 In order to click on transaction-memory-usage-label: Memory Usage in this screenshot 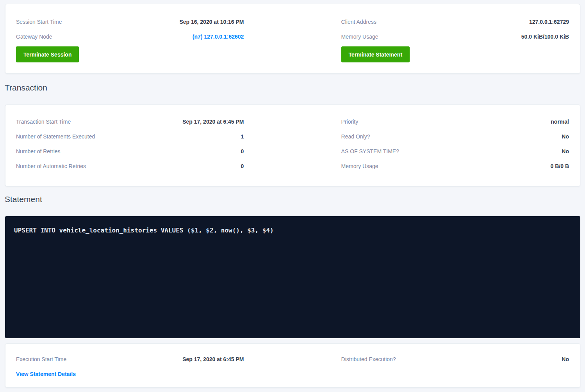, I will do `click(360, 166)`.